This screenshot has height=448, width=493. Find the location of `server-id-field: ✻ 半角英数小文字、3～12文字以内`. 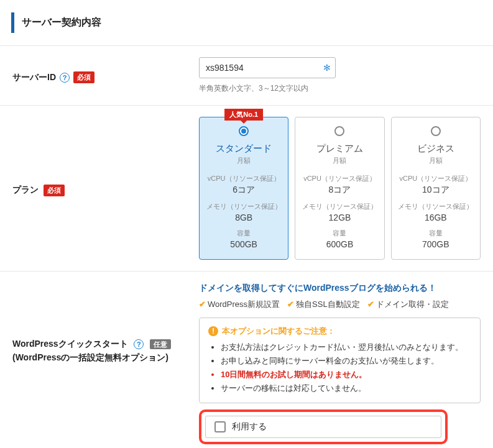

server-id-field: ✻ 半角英数小文字、3～12文字以内 is located at coordinates (339, 76).